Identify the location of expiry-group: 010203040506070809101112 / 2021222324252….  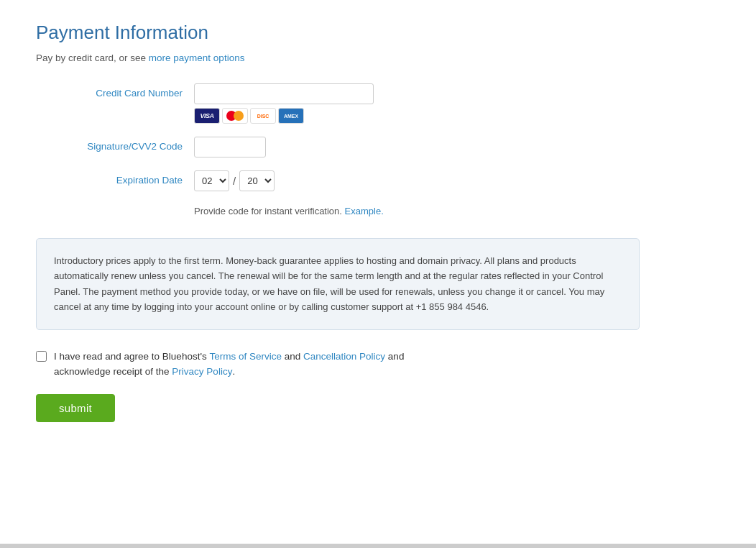
(234, 181).